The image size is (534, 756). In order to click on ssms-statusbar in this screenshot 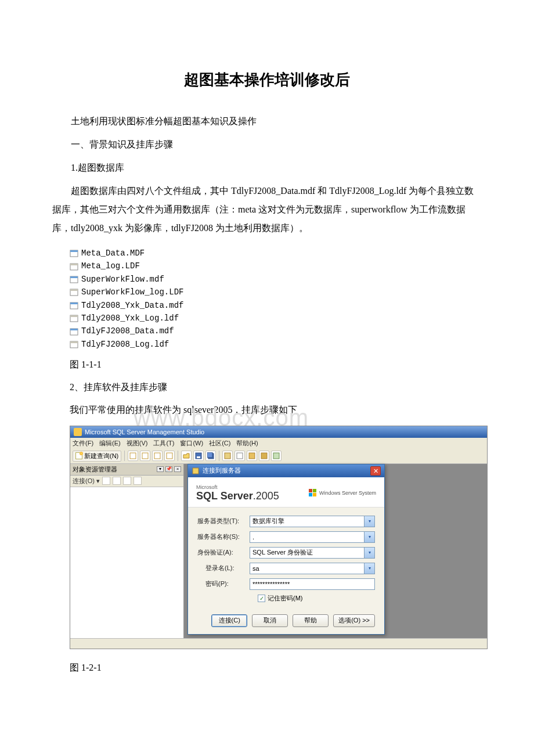, I will do `click(279, 643)`.